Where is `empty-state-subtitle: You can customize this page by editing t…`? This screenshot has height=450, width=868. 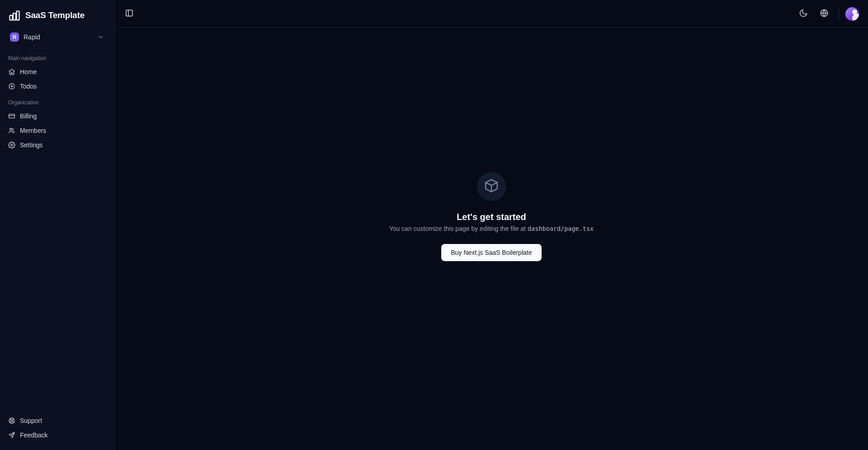
empty-state-subtitle: You can customize this page by editing t… is located at coordinates (491, 229).